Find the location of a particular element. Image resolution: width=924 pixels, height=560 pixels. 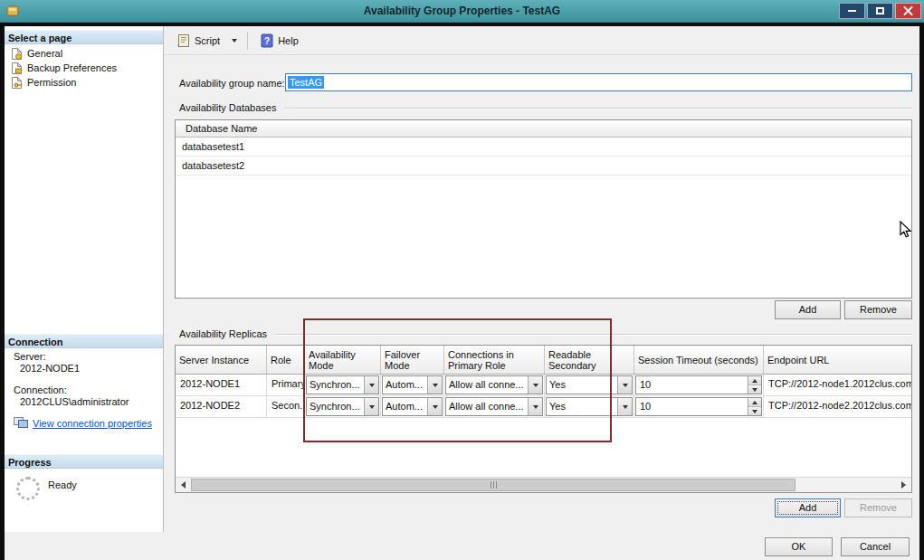

sidebar-item-backup-preferences: Backup Preferences is located at coordinates (63, 68).